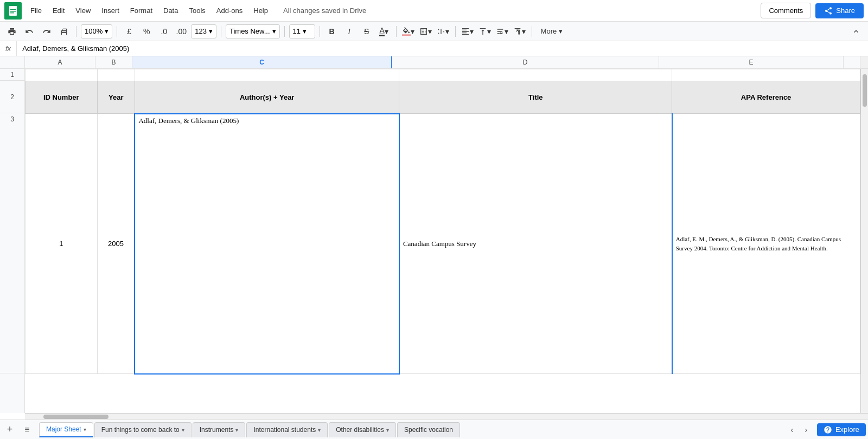  What do you see at coordinates (143, 430) in the screenshot?
I see `tab-fun-things: Fun things to come back to ▾` at bounding box center [143, 430].